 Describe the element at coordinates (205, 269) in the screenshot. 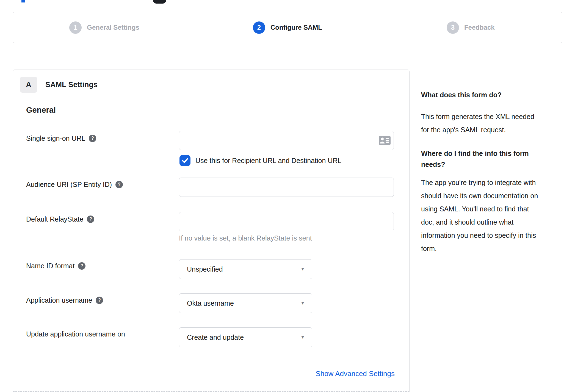

I see `name-id-format-value: Unspecified` at that location.